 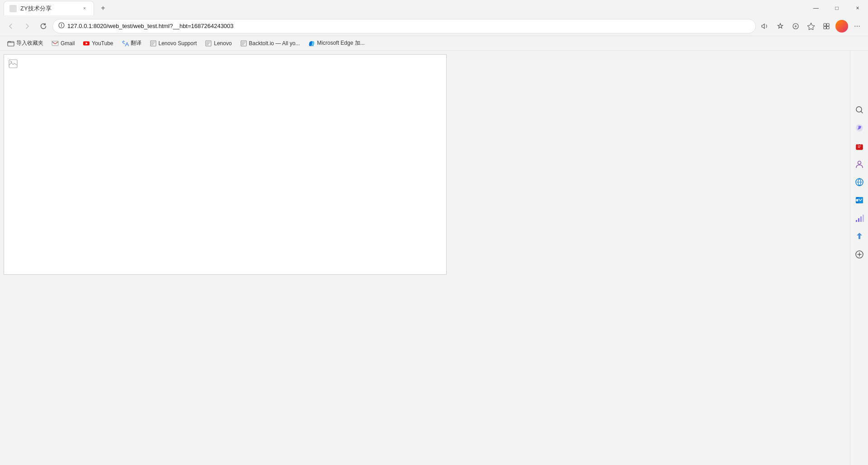 I want to click on back-button, so click(x=11, y=26).